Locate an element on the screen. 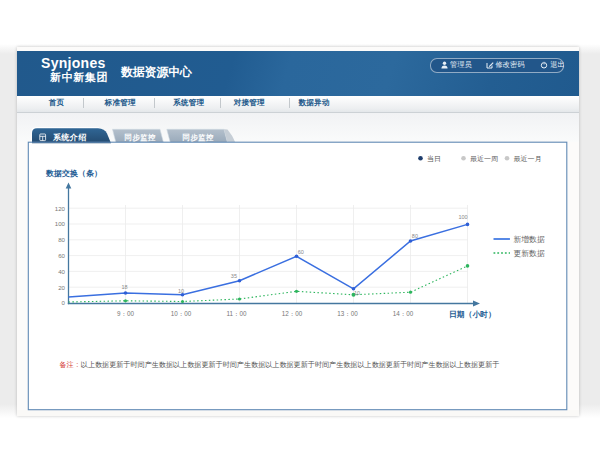  svg-text: 新增数据 is located at coordinates (530, 240).